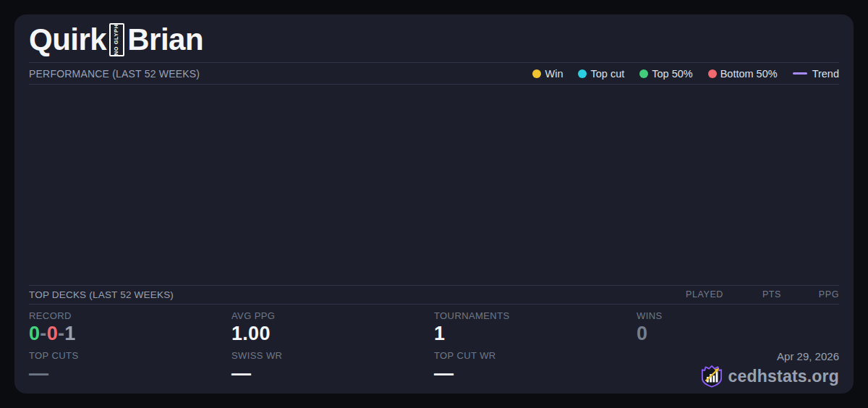  What do you see at coordinates (738, 315) in the screenshot?
I see `stat-wins-label: WINS` at bounding box center [738, 315].